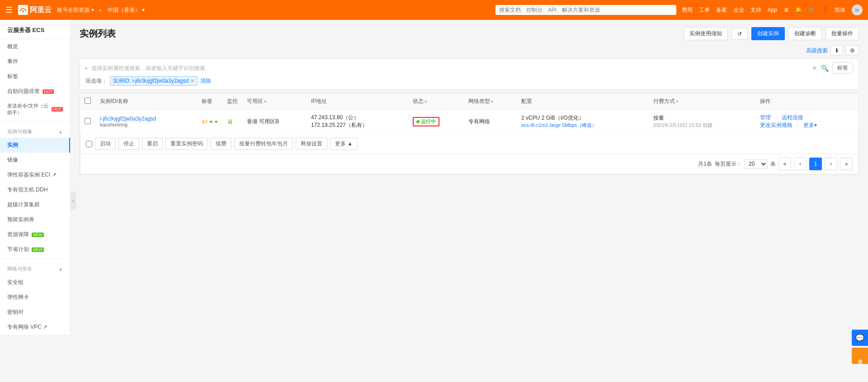 The height and width of the screenshot is (382, 868). What do you see at coordinates (706, 33) in the screenshot?
I see `help-btn: 实例使用须知` at bounding box center [706, 33].